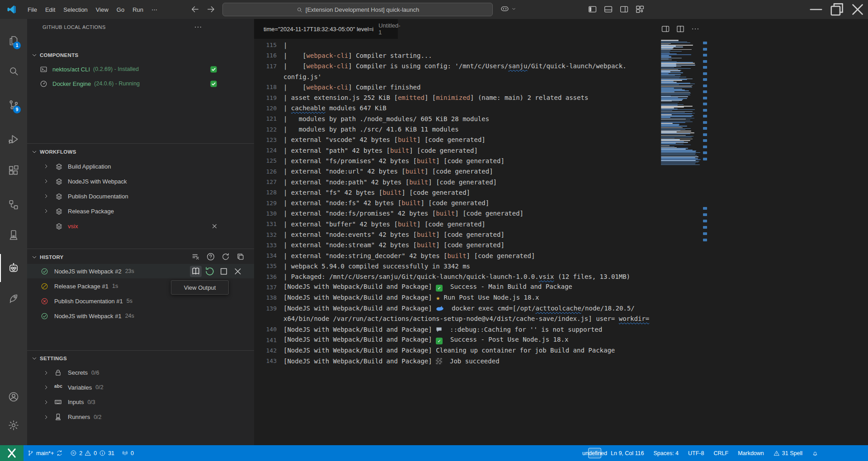 The width and height of the screenshot is (868, 461). Describe the element at coordinates (141, 196) in the screenshot. I see `workflow-row: Publish Documentation` at that location.